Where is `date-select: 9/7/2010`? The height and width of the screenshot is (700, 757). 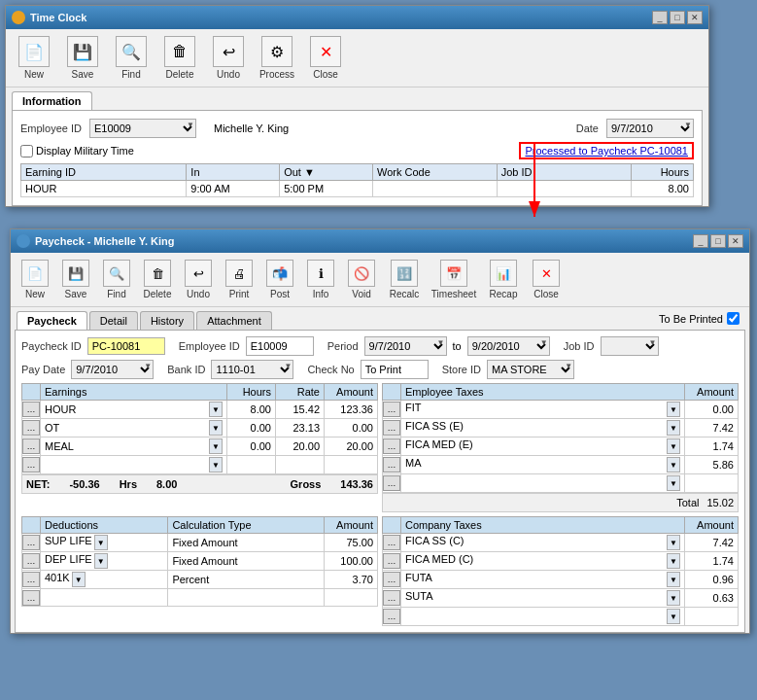 date-select: 9/7/2010 is located at coordinates (650, 128).